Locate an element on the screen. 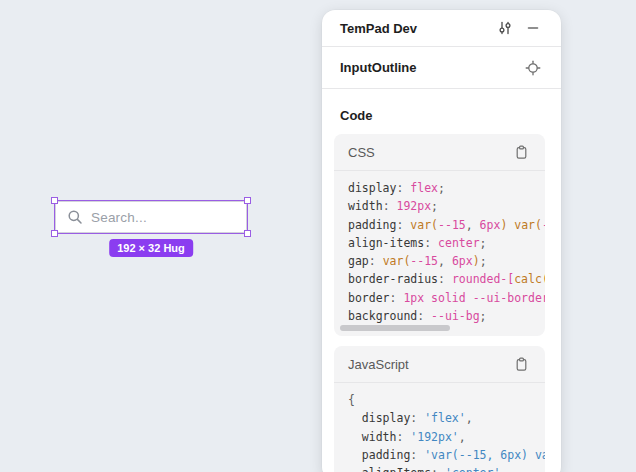  panel-title: TemPad Dev is located at coordinates (416, 28).